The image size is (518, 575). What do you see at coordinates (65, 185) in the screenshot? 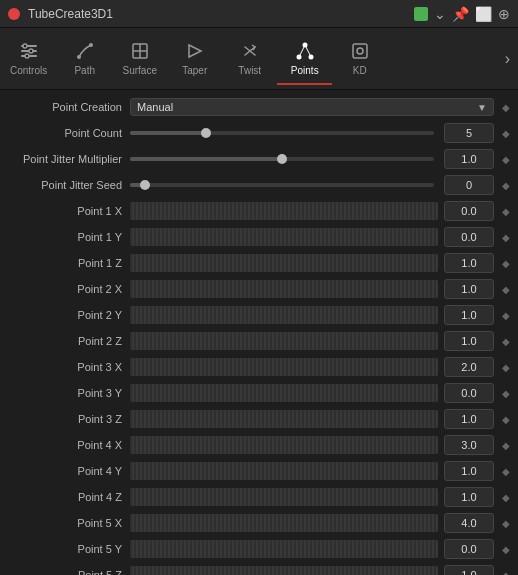
I see `point-jitter-seed-label: Point Jitter Seed` at bounding box center [65, 185].